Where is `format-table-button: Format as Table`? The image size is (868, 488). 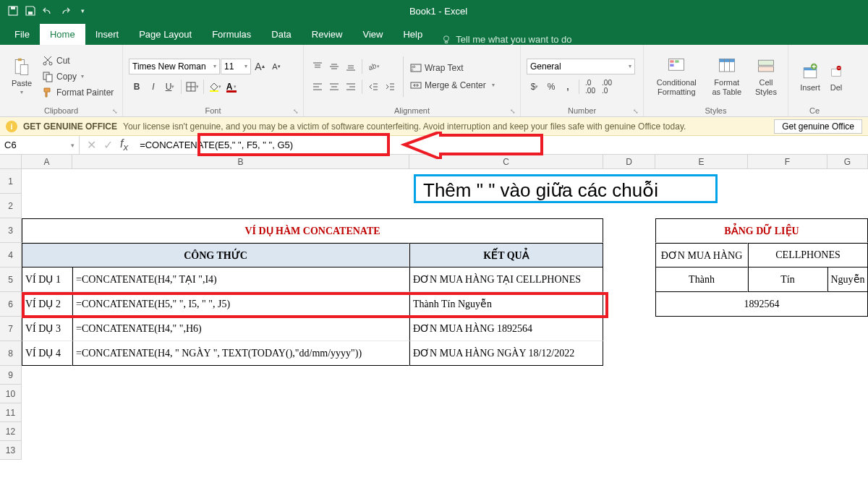 format-table-button: Format as Table is located at coordinates (727, 76).